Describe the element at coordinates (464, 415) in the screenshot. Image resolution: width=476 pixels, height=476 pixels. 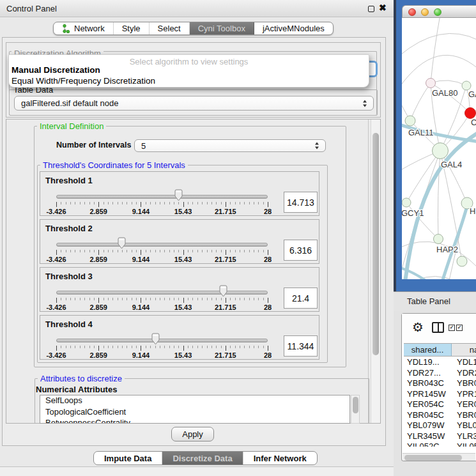
I see `cell-name: YBR045C` at that location.